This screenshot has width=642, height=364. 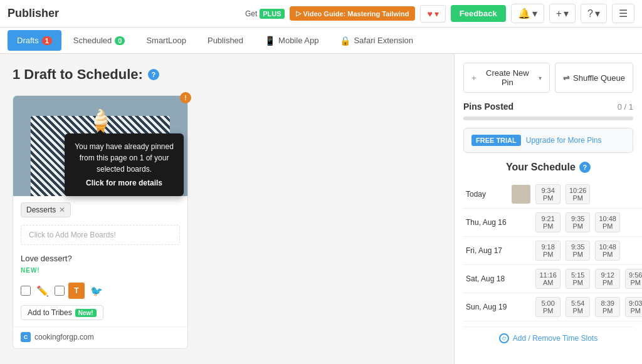 I want to click on time-slot-cell: 11:16 AM, so click(x=548, y=279).